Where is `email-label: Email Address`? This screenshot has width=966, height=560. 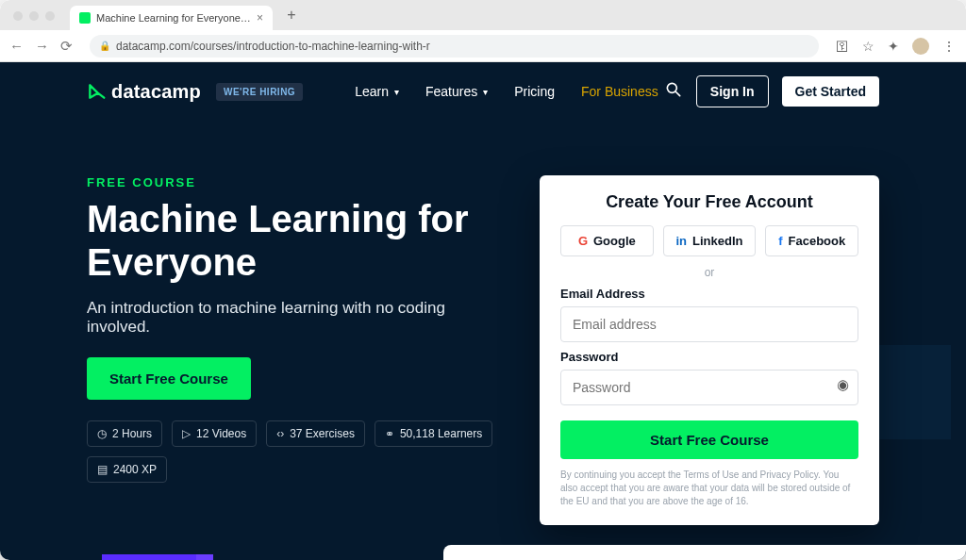
email-label: Email Address is located at coordinates (709, 294).